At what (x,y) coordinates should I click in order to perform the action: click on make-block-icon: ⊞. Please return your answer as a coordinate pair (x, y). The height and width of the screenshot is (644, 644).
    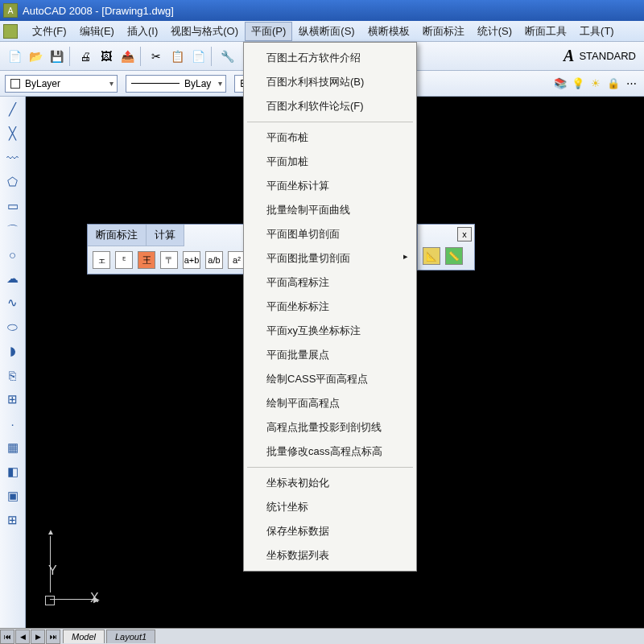
    Looking at the image, I should click on (13, 399).